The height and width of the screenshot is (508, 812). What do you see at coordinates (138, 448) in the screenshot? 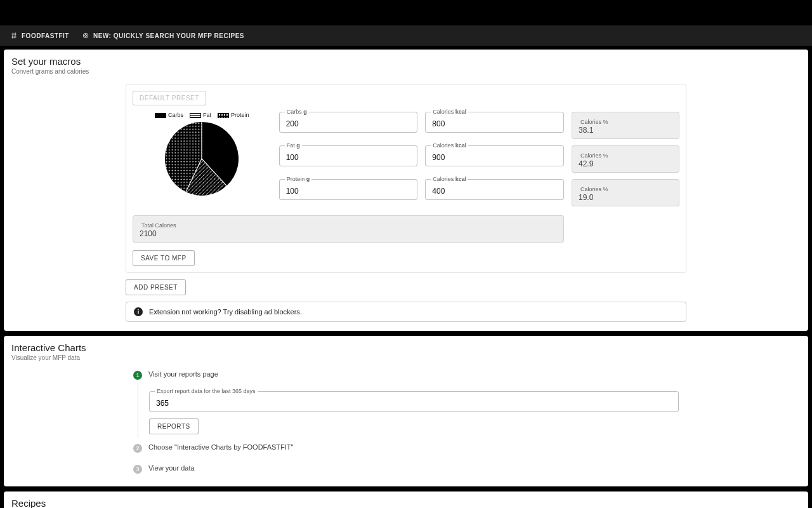
I see `step-2-badge: 2` at bounding box center [138, 448].